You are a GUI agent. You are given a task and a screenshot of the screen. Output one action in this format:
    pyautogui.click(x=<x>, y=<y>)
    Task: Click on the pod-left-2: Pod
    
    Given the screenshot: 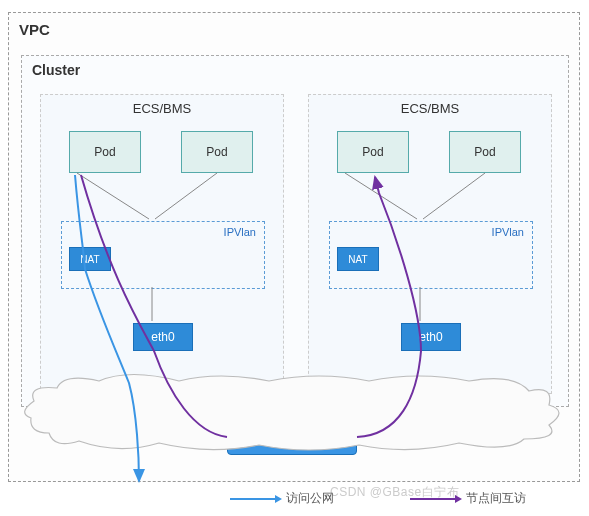 What is the action you would take?
    pyautogui.click(x=217, y=152)
    